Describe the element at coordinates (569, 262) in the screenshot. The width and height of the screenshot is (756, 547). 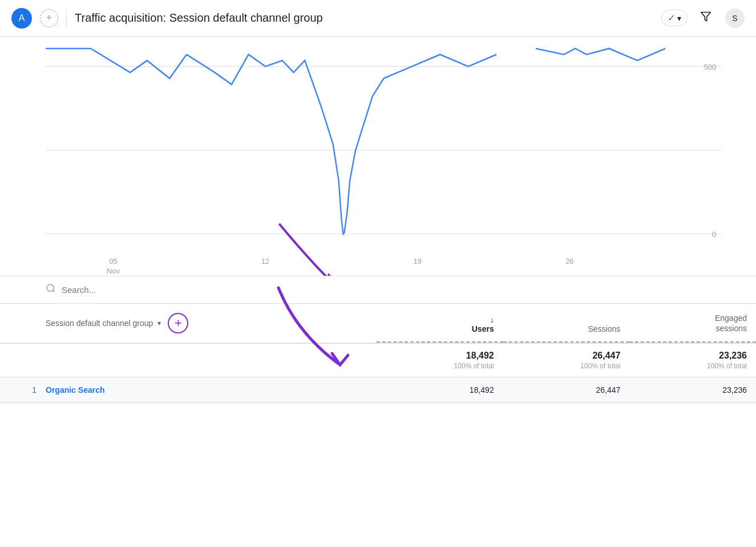
I see `svg-text: 26` at that location.